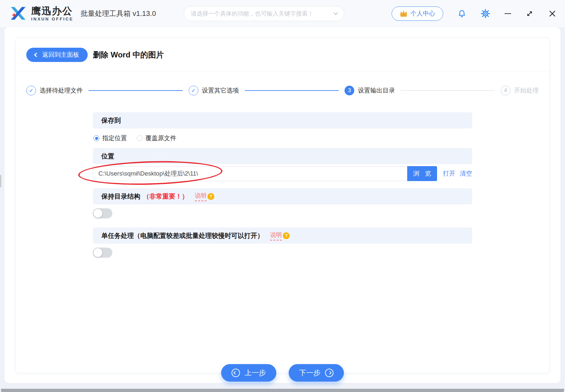 This screenshot has height=392, width=565. What do you see at coordinates (96, 138) in the screenshot?
I see `radio-selected-icon` at bounding box center [96, 138].